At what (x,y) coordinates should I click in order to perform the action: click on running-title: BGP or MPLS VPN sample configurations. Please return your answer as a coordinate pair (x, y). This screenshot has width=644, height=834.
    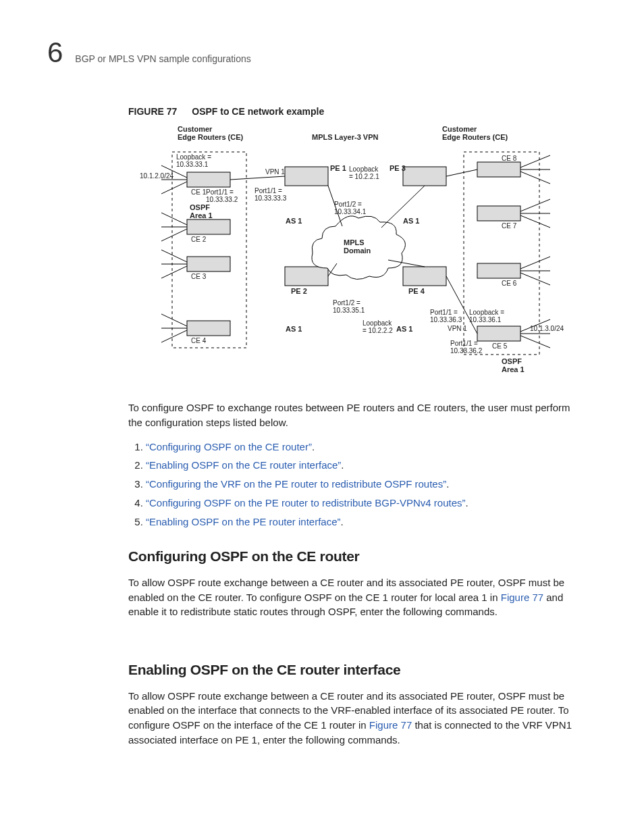
    Looking at the image, I should click on (163, 59).